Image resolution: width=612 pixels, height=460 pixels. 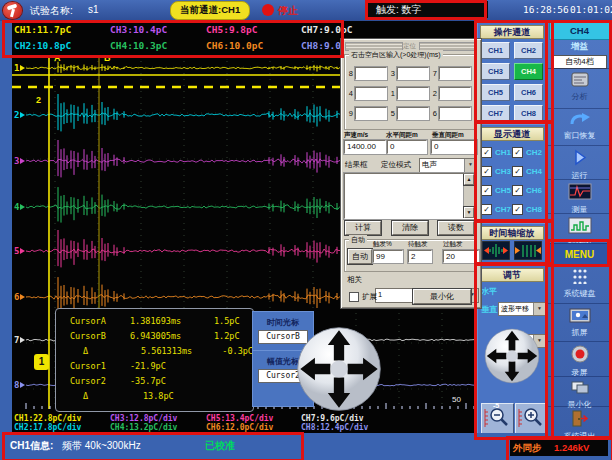 I want to click on svg-text: 8, so click(x=16, y=385).